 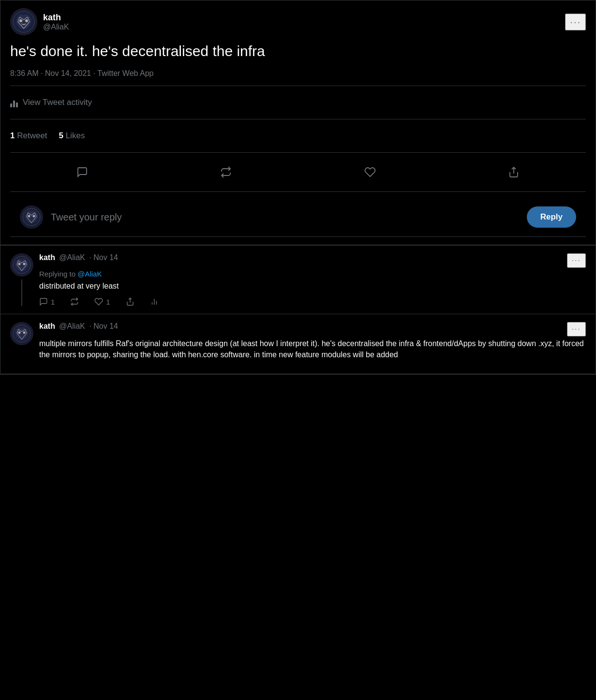 I want to click on reply-1-avatar, so click(x=22, y=265).